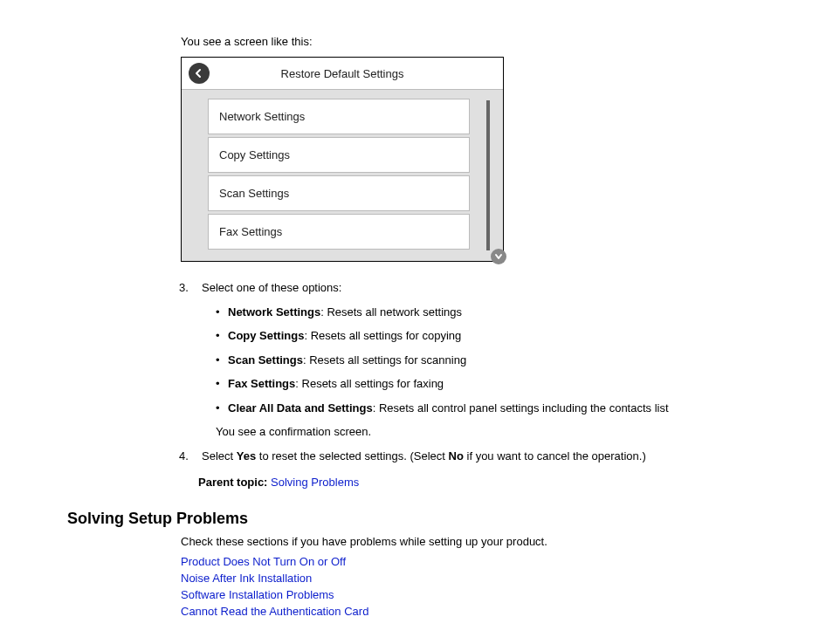 This screenshot has height=644, width=833. What do you see at coordinates (456, 456) in the screenshot?
I see `step-4: Select Yes to reset the selected setting…` at bounding box center [456, 456].